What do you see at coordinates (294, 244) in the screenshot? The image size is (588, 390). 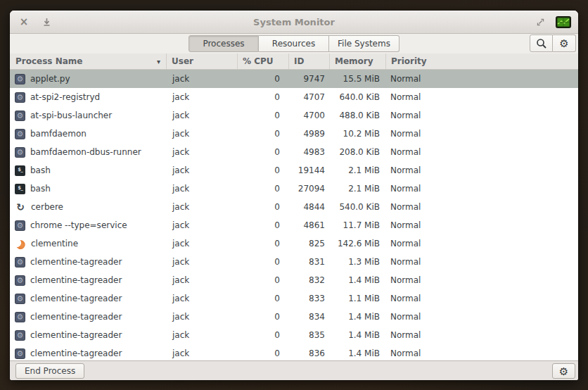 I see `process-row: clementine jack 0 825 142.6 MiB Normal` at bounding box center [294, 244].